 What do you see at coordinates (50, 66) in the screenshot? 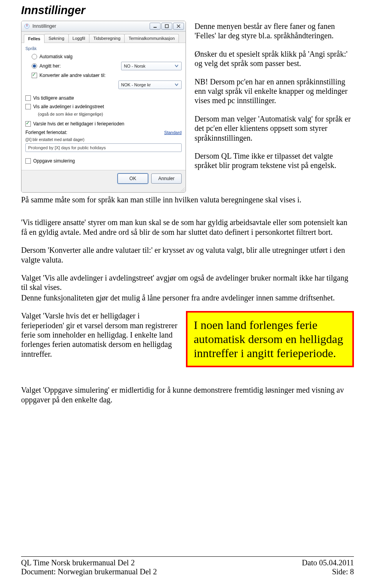
I see `radio-specified-label: Angitt her:` at bounding box center [50, 66].